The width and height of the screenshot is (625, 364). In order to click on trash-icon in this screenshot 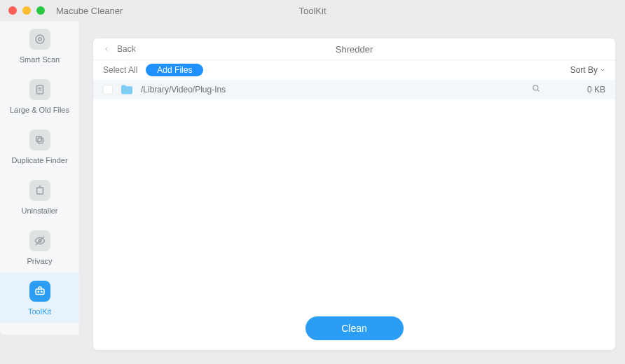, I will do `click(40, 190)`.